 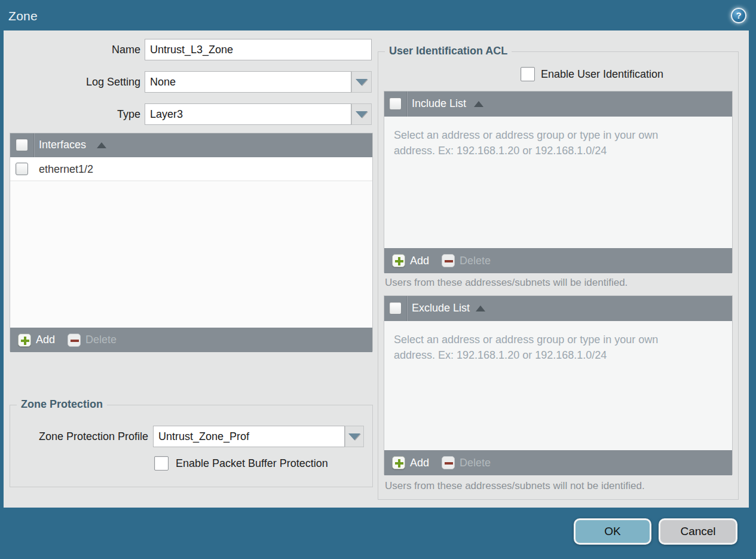 What do you see at coordinates (698, 531) in the screenshot?
I see `cancel-button: Cancel` at bounding box center [698, 531].